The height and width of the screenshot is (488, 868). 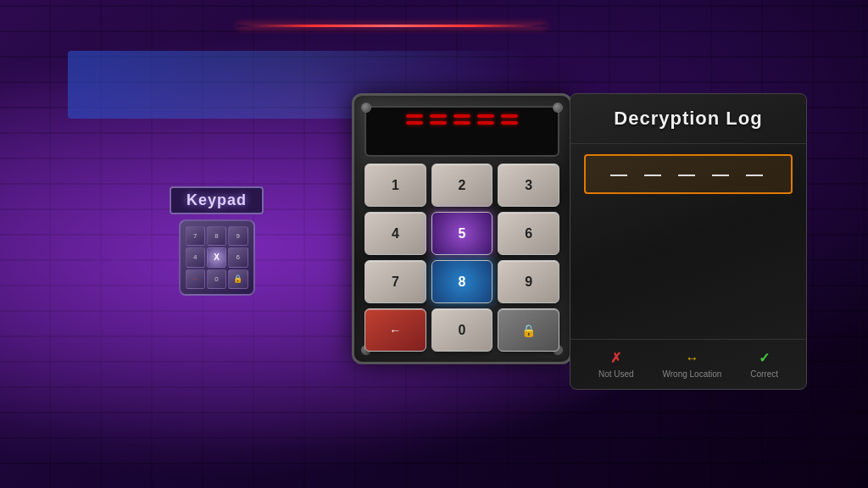 What do you see at coordinates (693, 374) in the screenshot?
I see `partial-label: Wrong Location` at bounding box center [693, 374].